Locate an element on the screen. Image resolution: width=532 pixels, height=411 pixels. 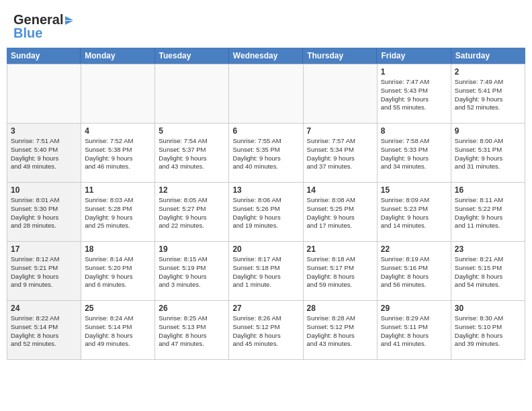
header-cell-tuesday: Tuesday is located at coordinates (192, 56).